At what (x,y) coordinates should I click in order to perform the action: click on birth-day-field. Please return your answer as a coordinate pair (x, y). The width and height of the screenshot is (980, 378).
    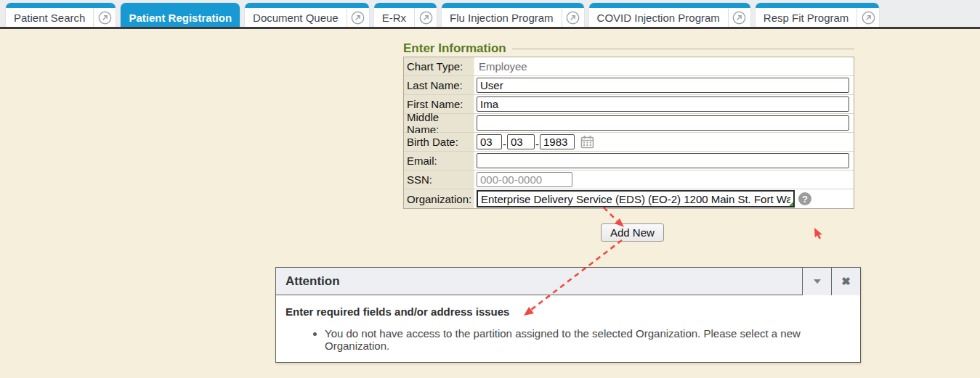
    Looking at the image, I should click on (521, 142).